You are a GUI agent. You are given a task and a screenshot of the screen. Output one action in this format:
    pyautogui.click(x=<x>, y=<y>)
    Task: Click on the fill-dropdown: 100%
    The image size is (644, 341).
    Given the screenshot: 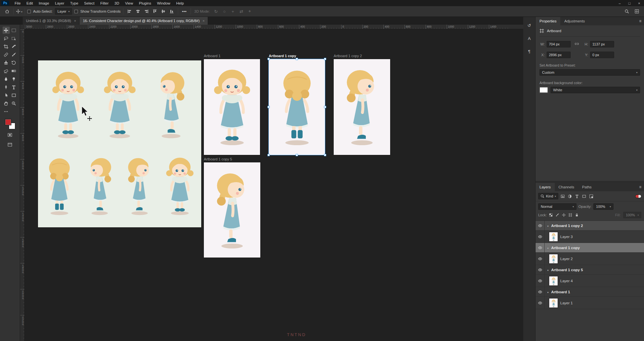 What is the action you would take?
    pyautogui.click(x=632, y=215)
    